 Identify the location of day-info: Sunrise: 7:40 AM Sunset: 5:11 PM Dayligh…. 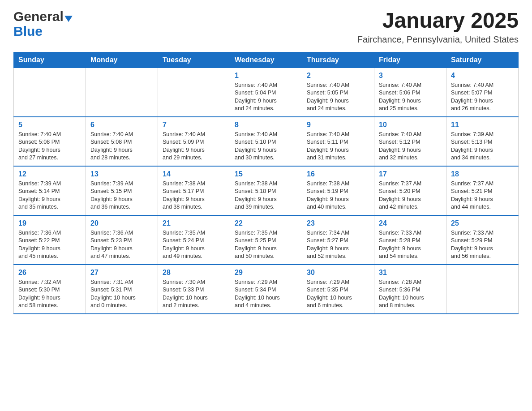
(338, 146).